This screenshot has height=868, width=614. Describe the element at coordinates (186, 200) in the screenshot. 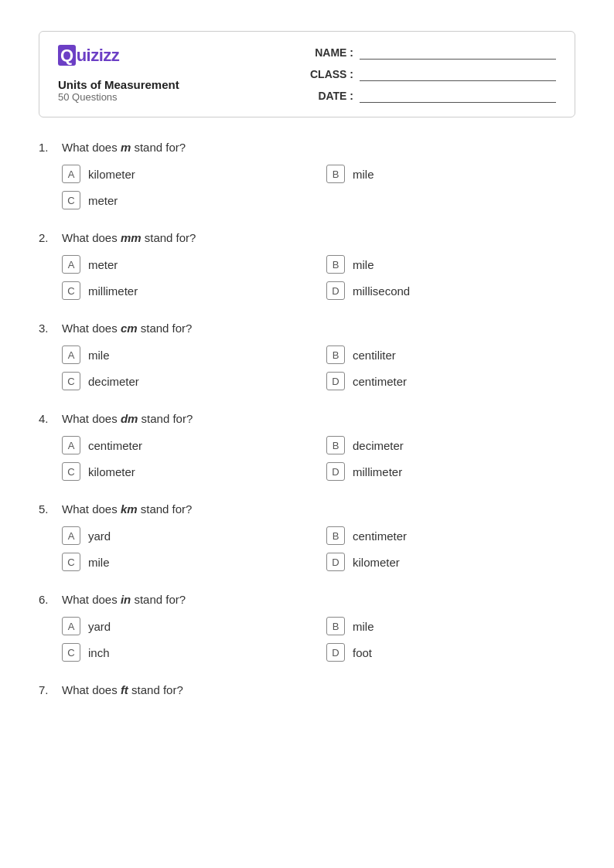

I see `option-c-q1: Cmeter` at that location.